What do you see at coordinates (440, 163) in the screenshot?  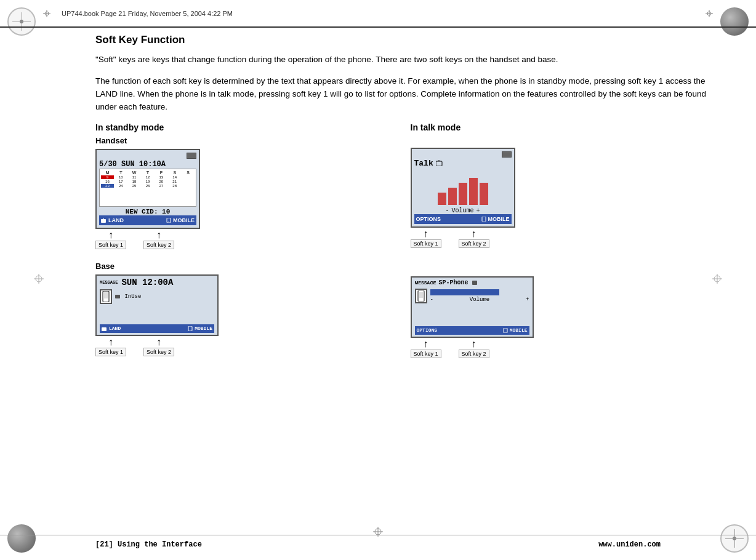 I see `talk-icon` at bounding box center [440, 163].